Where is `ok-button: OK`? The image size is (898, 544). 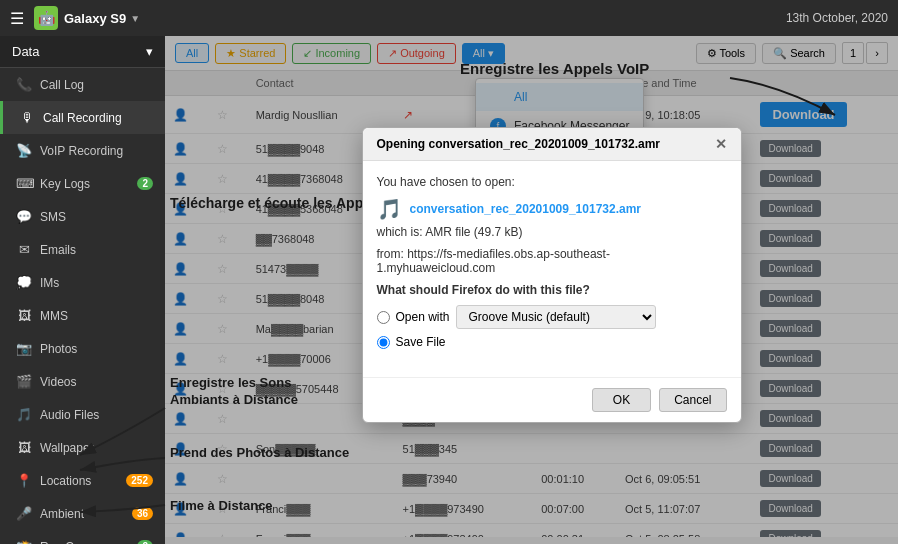
ok-button: OK is located at coordinates (622, 400).